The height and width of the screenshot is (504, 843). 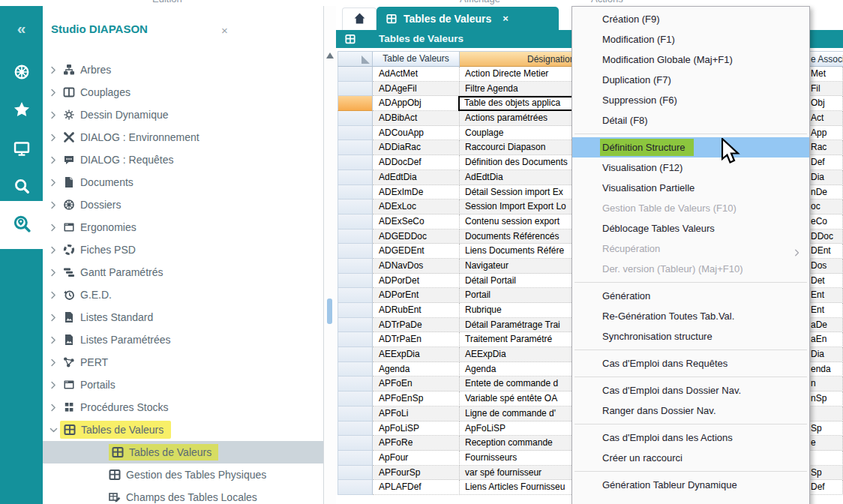 I want to click on menu-item-ranger-dans-dossier-nav-: Ranger dans Dossier Nav., so click(x=691, y=411).